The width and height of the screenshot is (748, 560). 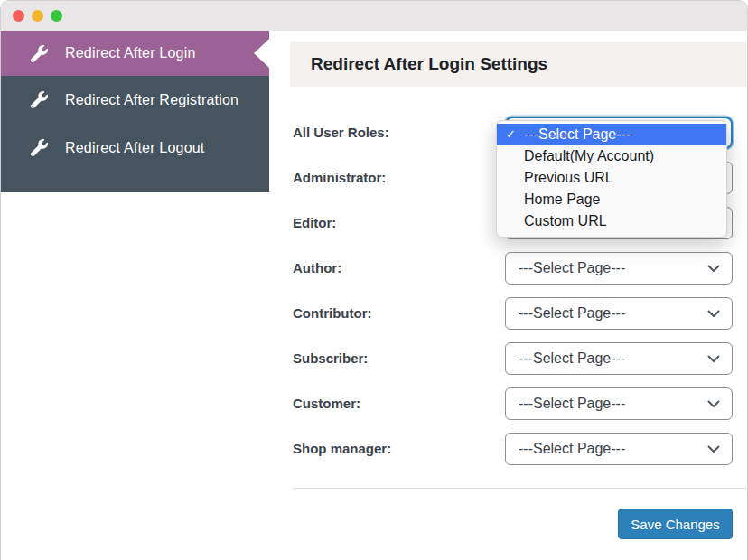 What do you see at coordinates (562, 199) in the screenshot?
I see `dropdown-option-label: Home Page` at bounding box center [562, 199].